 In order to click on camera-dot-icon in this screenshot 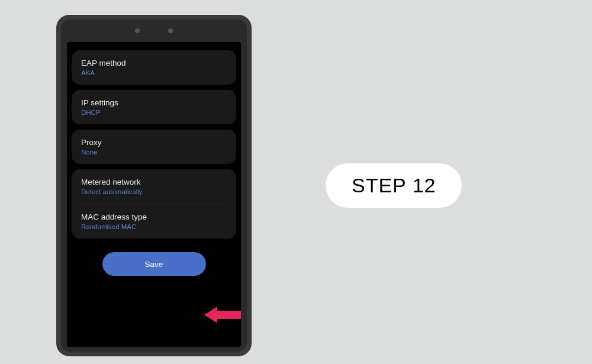, I will do `click(170, 31)`.